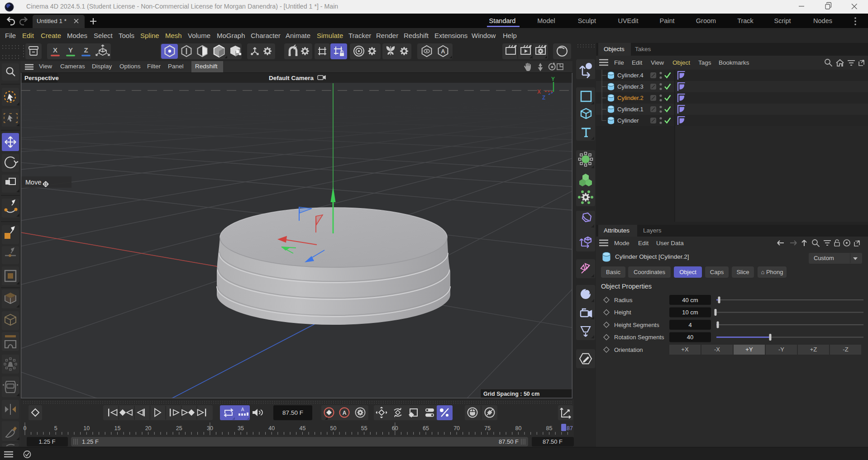 The width and height of the screenshot is (868, 460). I want to click on svg-text: 50, so click(334, 428).